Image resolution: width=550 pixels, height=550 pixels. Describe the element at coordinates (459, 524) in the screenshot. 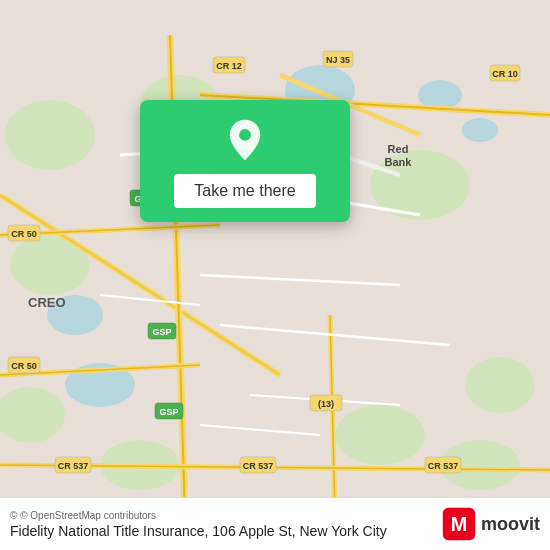

I see `moovit-icon: M` at that location.